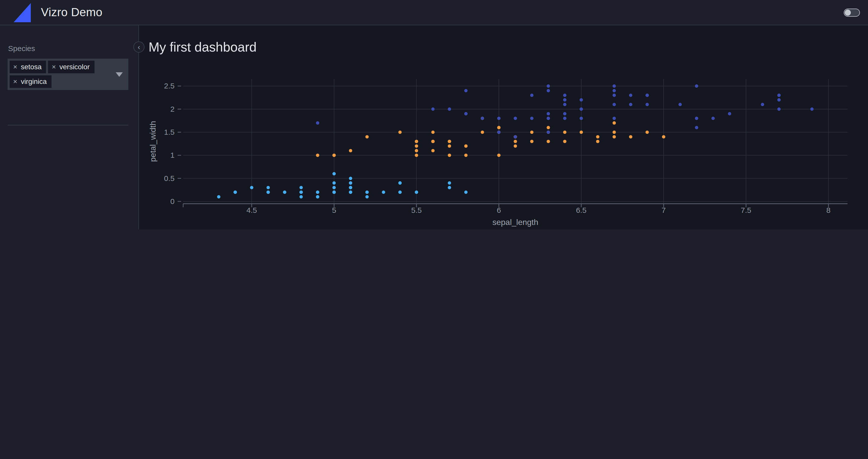  What do you see at coordinates (30, 82) in the screenshot?
I see `selected-option-chip: × virginica` at bounding box center [30, 82].